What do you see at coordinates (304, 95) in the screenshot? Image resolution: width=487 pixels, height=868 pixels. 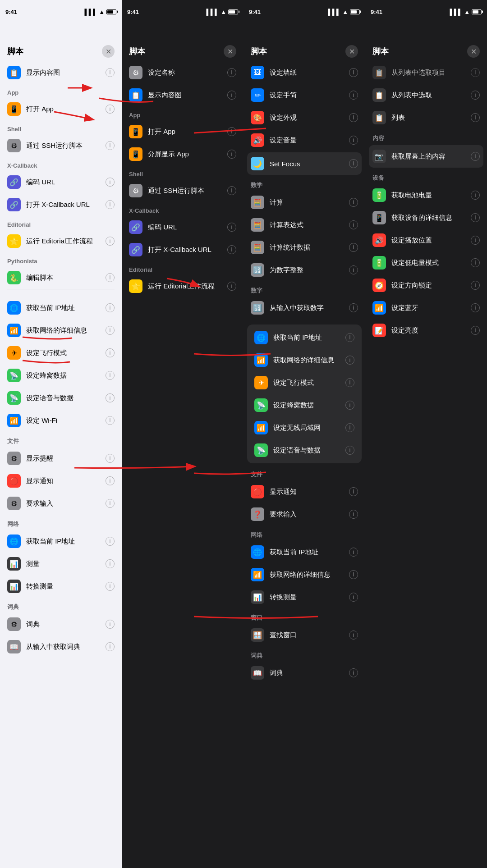 I see `list-item: ✏ 设定手简 i` at bounding box center [304, 95].